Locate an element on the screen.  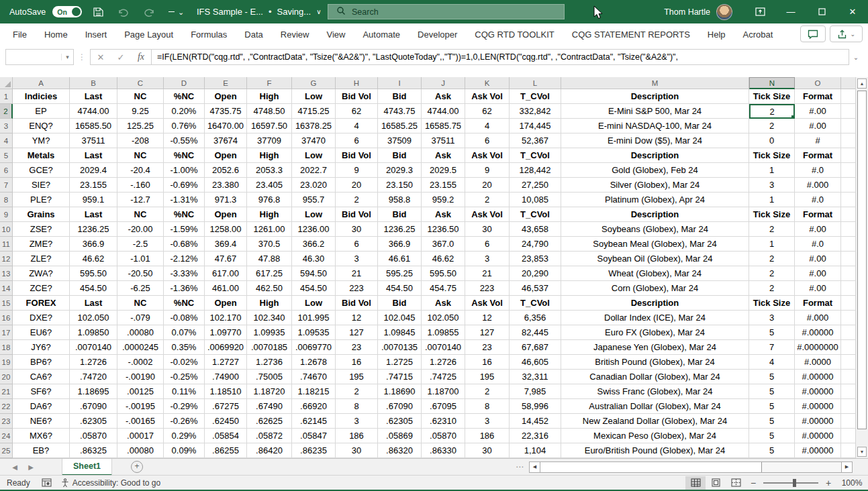
cell-L1: T_CVol is located at coordinates (536, 97).